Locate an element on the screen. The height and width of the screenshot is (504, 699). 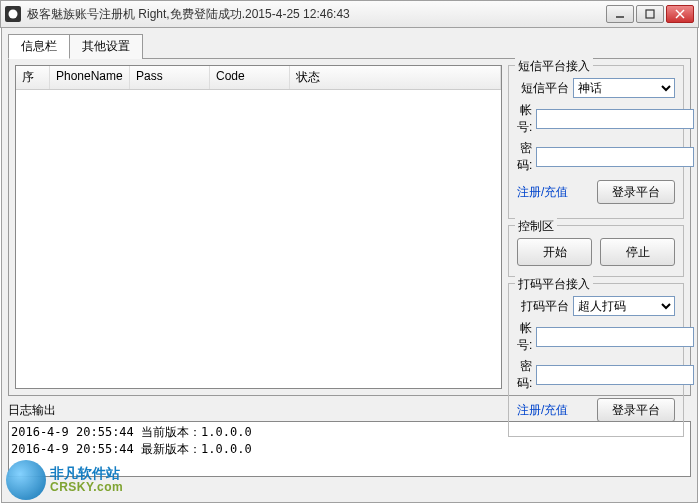
dama-groupbox: 打码平台接入 打码平台 超人打码 帐号: 密码: 注册/充值 is located at coordinates (596, 360).